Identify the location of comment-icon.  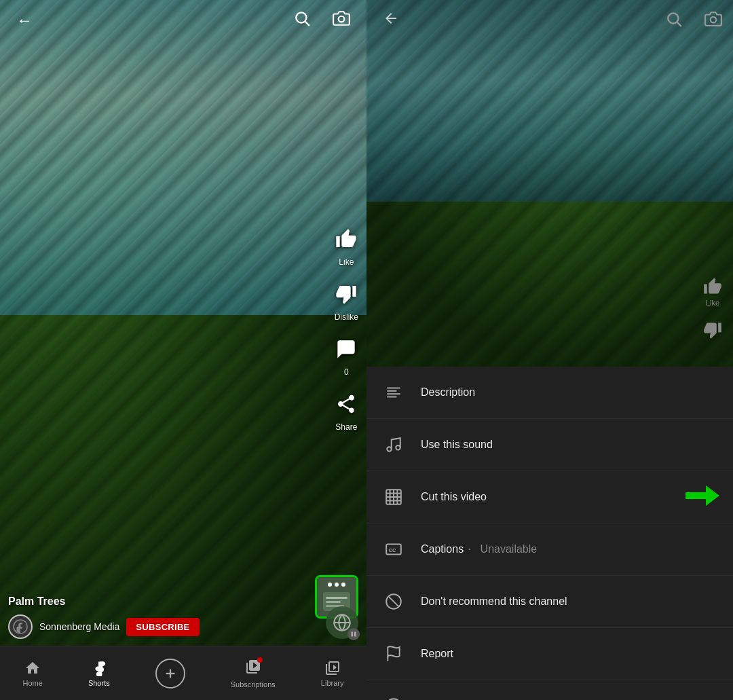
(346, 352).